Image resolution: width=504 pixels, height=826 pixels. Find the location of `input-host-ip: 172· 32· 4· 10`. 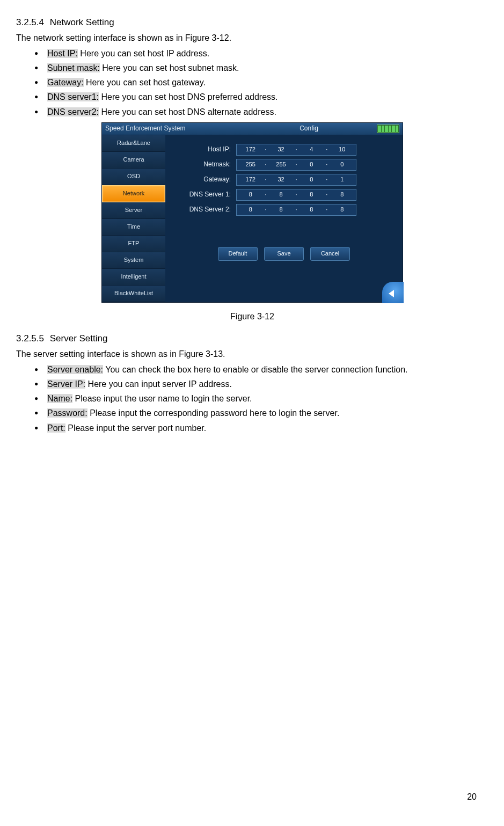

input-host-ip: 172· 32· 4· 10 is located at coordinates (296, 150).